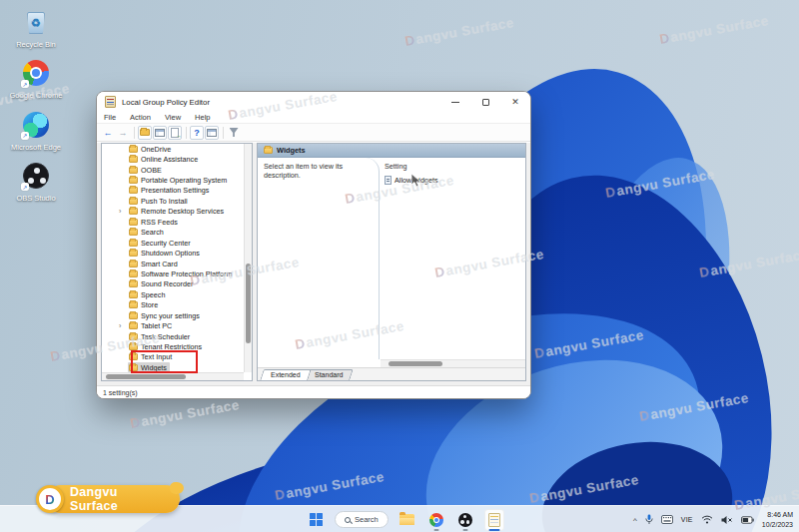 This screenshot has width=799, height=532. I want to click on chrome-icon, so click(436, 520).